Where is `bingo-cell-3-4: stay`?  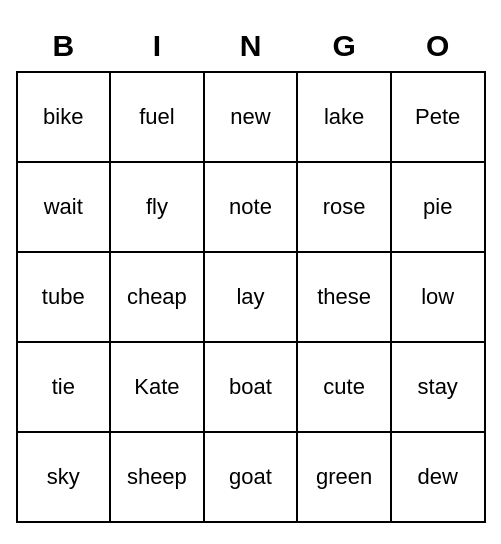
bingo-cell-3-4: stay is located at coordinates (438, 387).